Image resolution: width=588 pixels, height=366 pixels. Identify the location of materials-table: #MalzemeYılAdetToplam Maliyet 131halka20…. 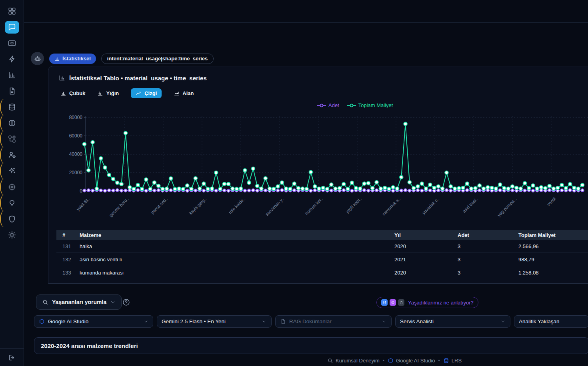
(322, 257).